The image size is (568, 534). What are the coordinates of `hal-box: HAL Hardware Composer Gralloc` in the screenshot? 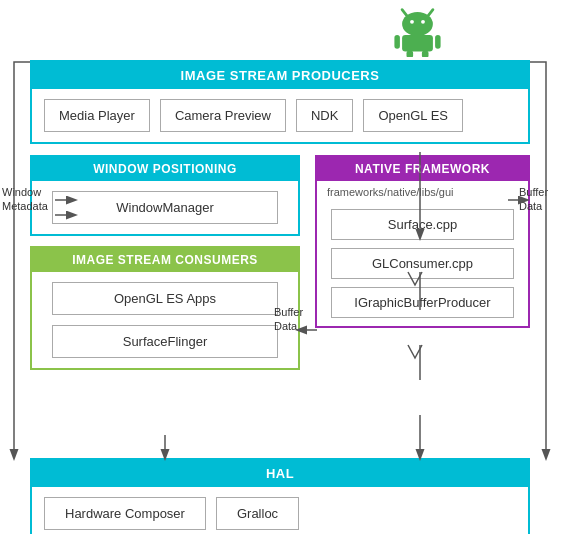 It's located at (280, 496).